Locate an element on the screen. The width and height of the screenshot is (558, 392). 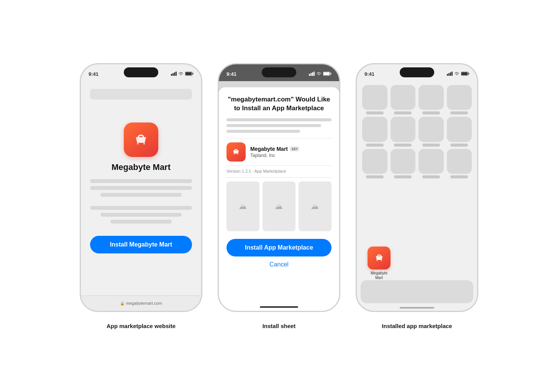
image-placeholder-icon-1: ⛰ is located at coordinates (243, 207).